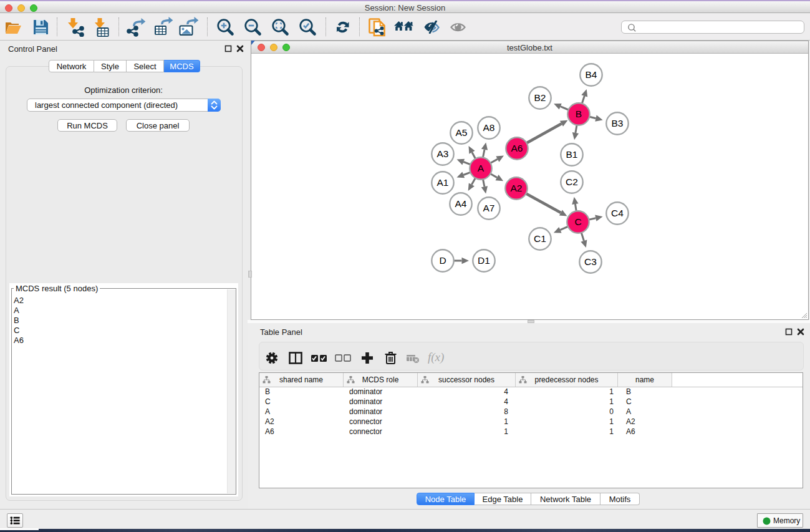  Describe the element at coordinates (481, 168) in the screenshot. I see `svg-text: A` at that location.